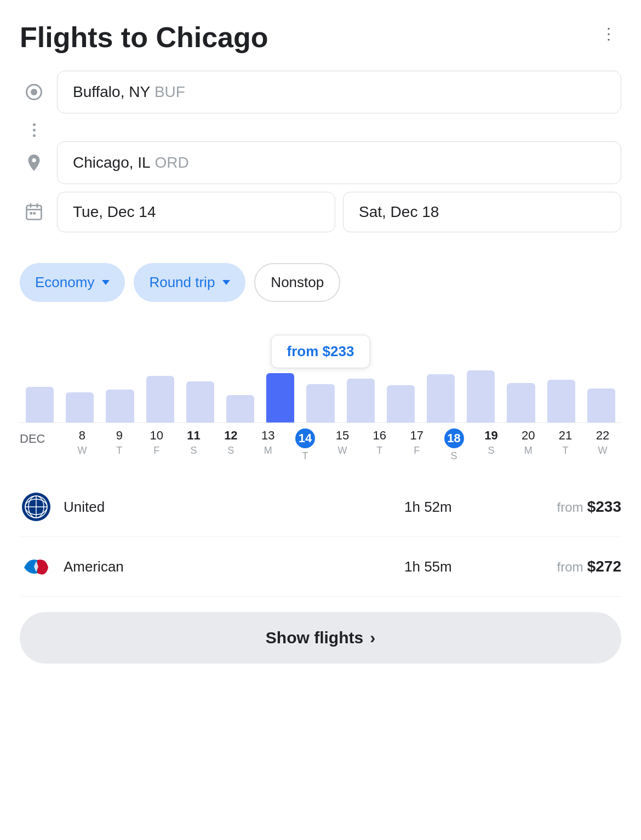 This screenshot has width=641, height=840. I want to click on route-connector, so click(34, 130).